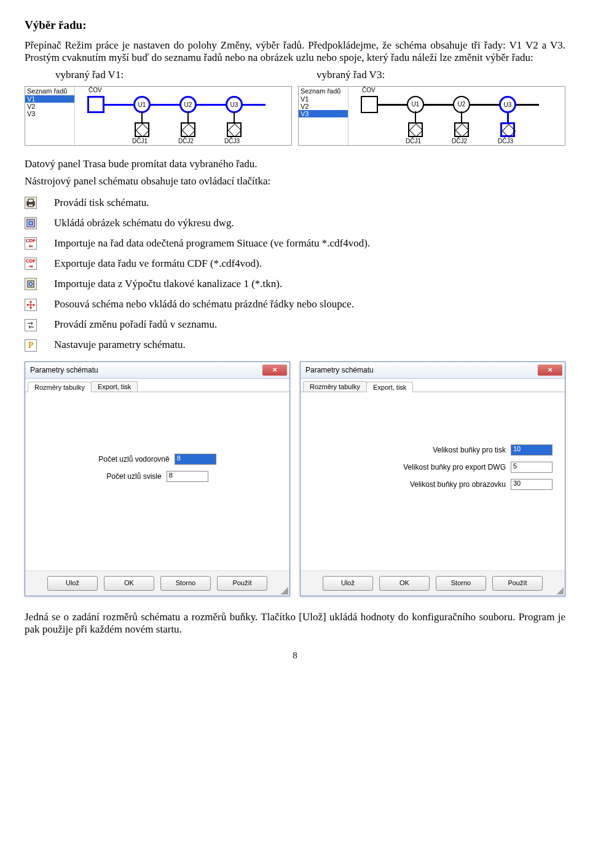  I want to click on trasa-paragraph: Datový panel Trasa bude promítat data vy…, so click(295, 164).